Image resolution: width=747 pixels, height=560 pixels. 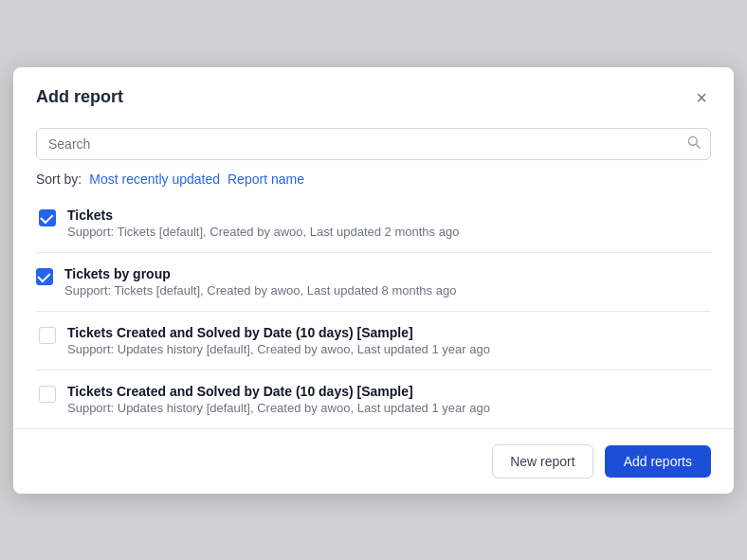 I want to click on sort-recently-updated: Most recently updated, so click(x=155, y=179).